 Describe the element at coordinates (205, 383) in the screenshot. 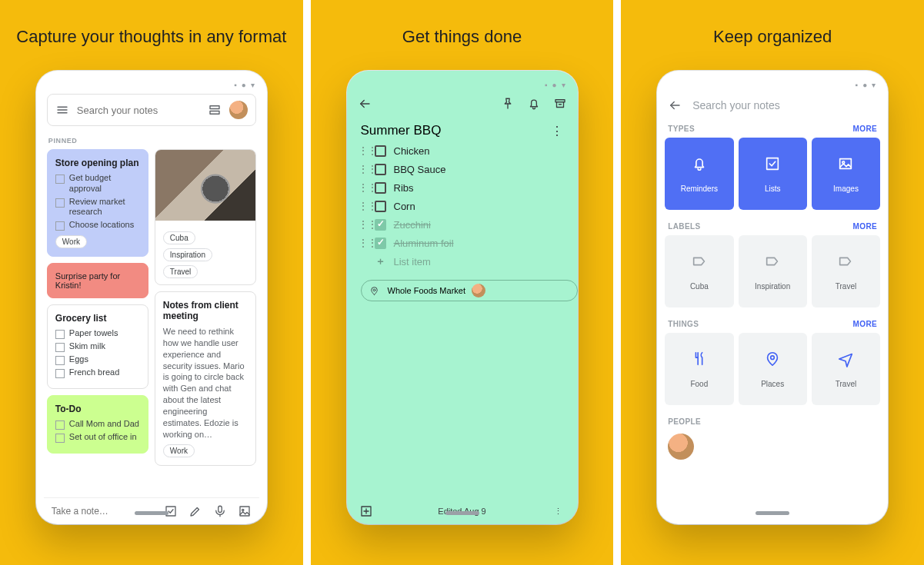

I see `card-body: We need to rethink how we handle user ex…` at that location.